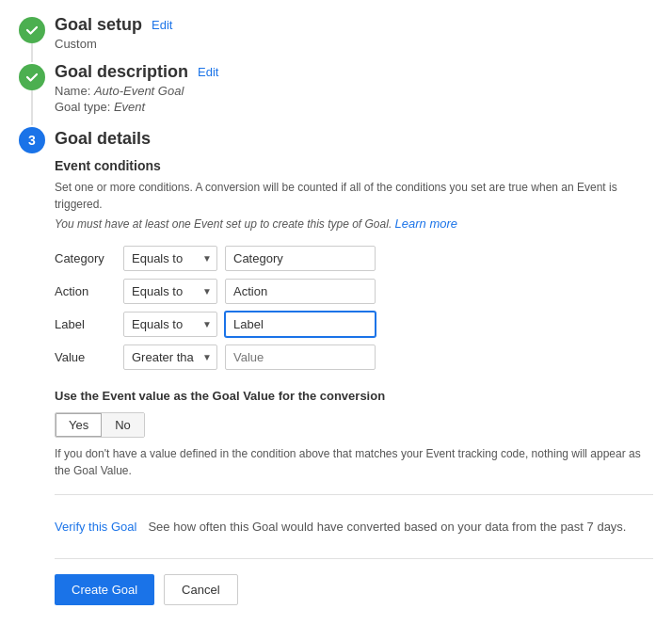 The height and width of the screenshot is (641, 672). What do you see at coordinates (300, 324) in the screenshot?
I see `condition-input-label` at bounding box center [300, 324].